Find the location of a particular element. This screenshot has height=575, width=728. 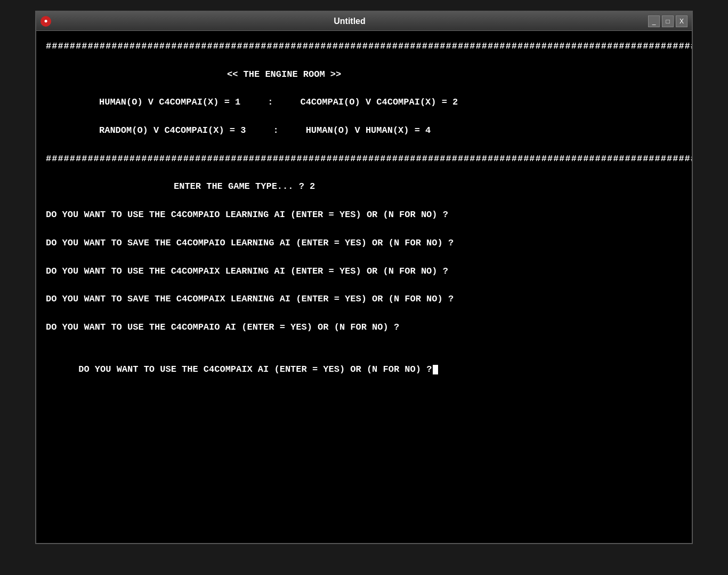

enter-game-type: ENTER THE GAME TYPE... ? 2 is located at coordinates (364, 187).